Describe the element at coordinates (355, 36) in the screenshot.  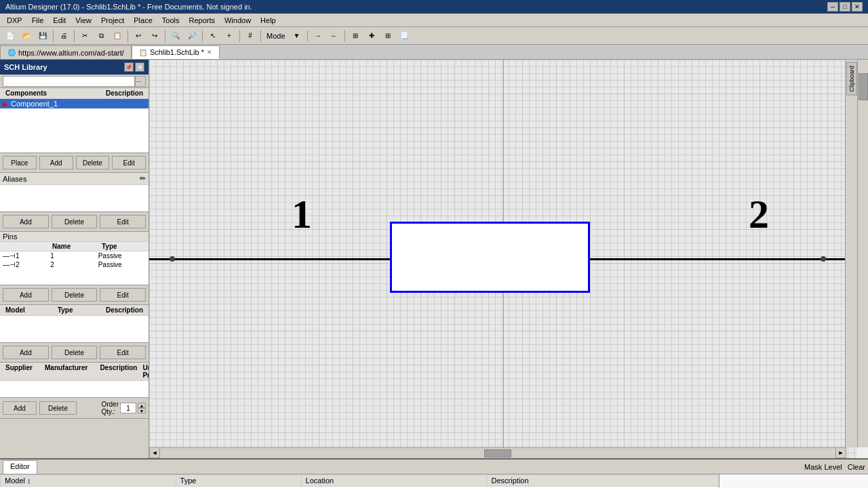
I see `tb-component: ⊞` at that location.